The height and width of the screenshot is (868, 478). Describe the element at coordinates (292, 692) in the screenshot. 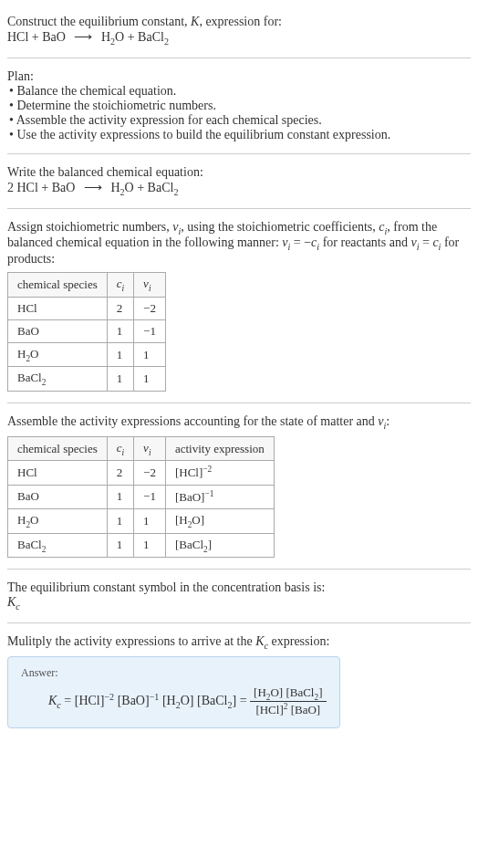

I see `num-b: O] [BaCl` at that location.